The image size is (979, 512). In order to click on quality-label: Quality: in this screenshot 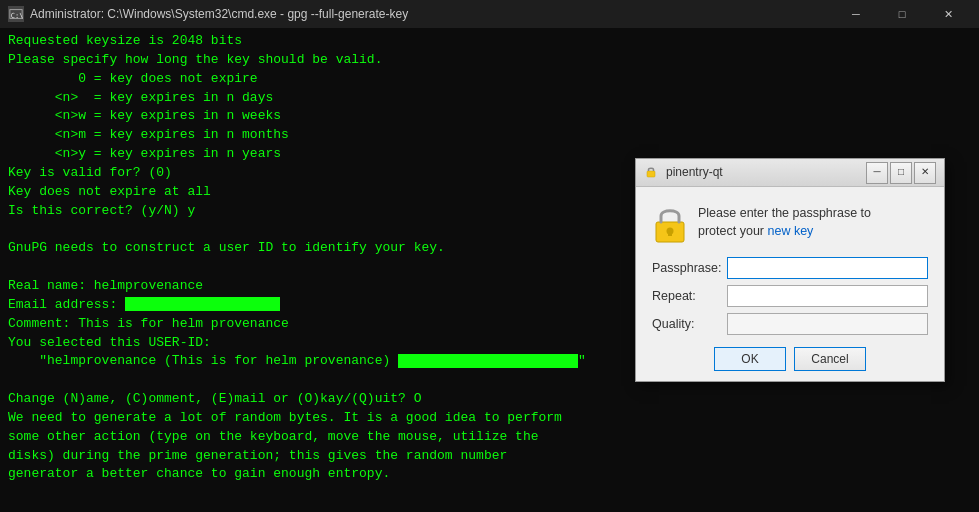, I will do `click(690, 324)`.